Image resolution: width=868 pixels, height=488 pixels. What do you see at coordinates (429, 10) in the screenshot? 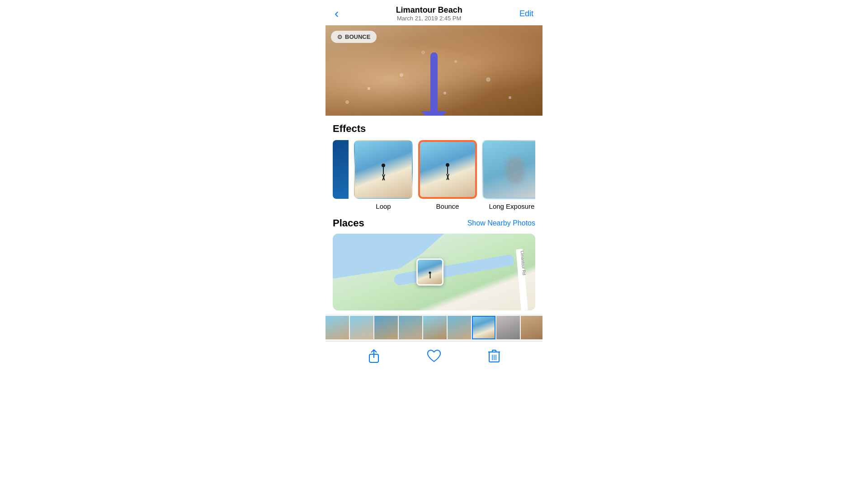
I see `photo-title: Limantour Beach` at bounding box center [429, 10].